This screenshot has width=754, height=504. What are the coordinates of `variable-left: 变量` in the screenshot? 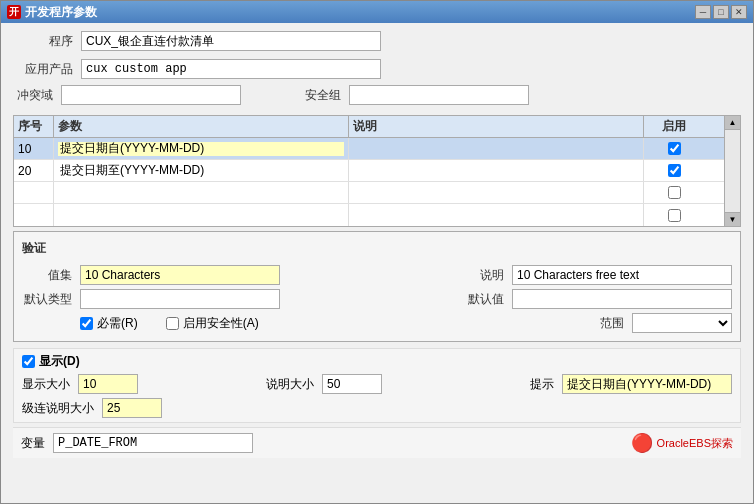 It's located at (137, 443).